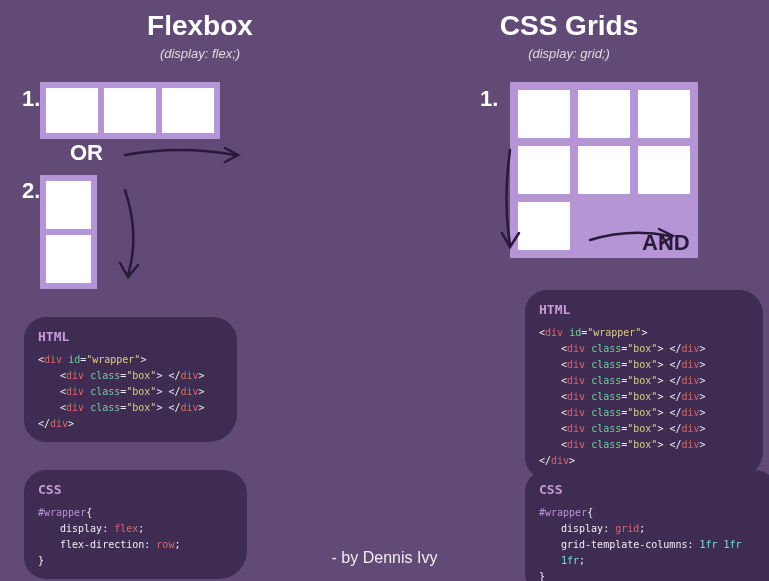  I want to click on grids-subtitle: (display: grid;), so click(569, 54).